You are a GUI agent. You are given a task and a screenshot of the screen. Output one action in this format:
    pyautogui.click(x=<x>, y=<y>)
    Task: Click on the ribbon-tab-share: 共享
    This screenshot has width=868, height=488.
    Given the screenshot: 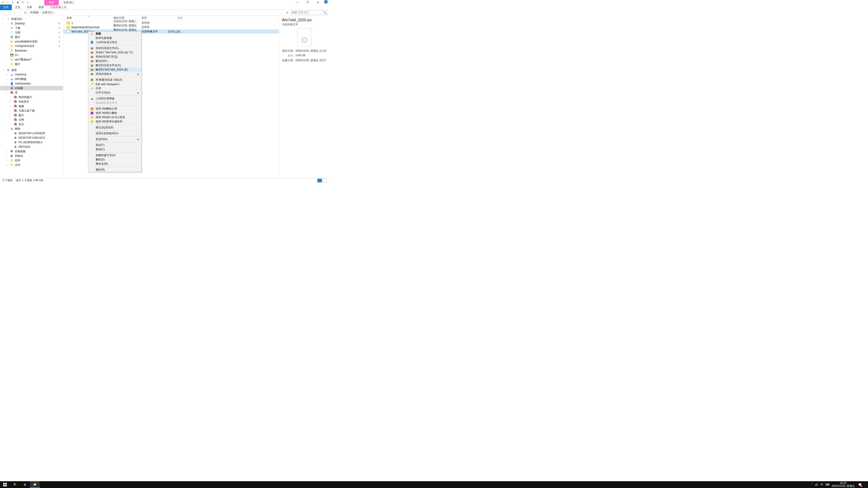 What is the action you would take?
    pyautogui.click(x=30, y=7)
    